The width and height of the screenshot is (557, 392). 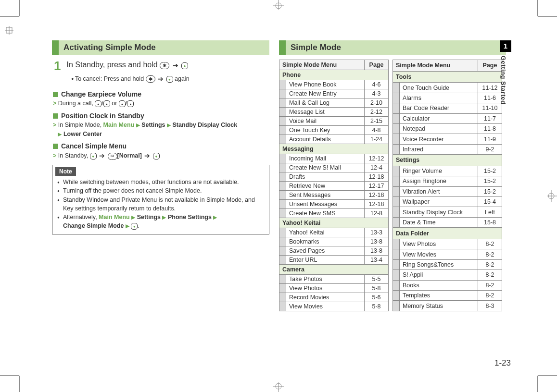 I want to click on table-row: Create New Entry4-3, so click(x=334, y=94).